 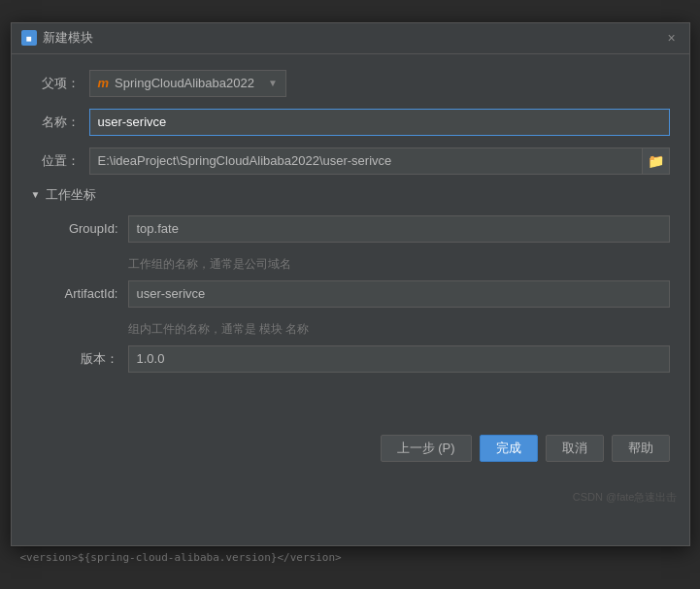 What do you see at coordinates (68, 38) in the screenshot?
I see `dialog-title: 新建模块` at bounding box center [68, 38].